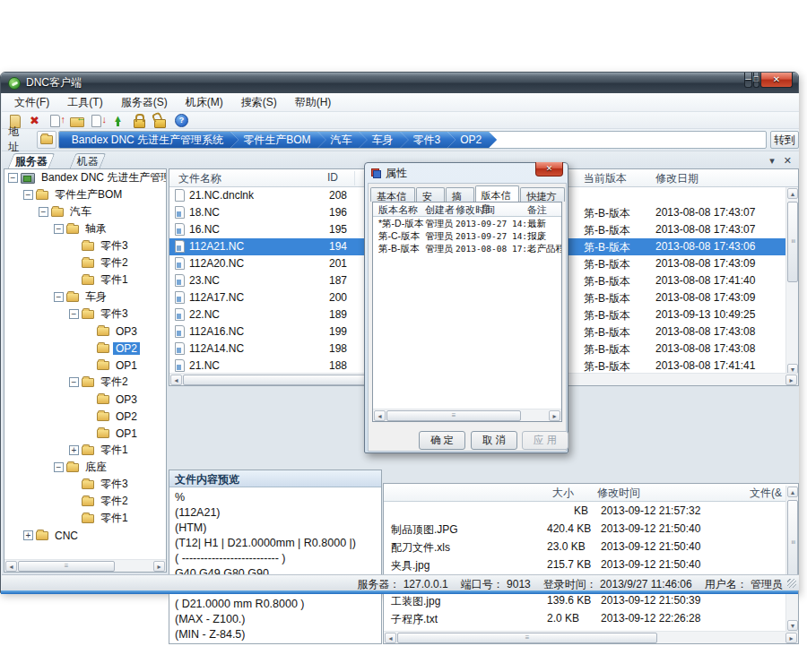 The width and height of the screenshot is (807, 672). What do you see at coordinates (85, 177) in the screenshot?
I see `tree-item: −Bandex DNC 先进生产管理系统` at bounding box center [85, 177].